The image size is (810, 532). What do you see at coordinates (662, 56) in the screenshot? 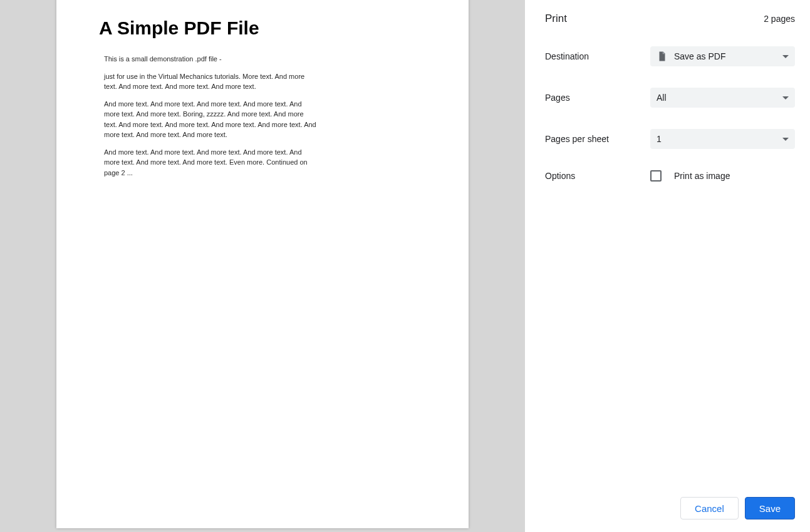
I see `file-icon` at bounding box center [662, 56].